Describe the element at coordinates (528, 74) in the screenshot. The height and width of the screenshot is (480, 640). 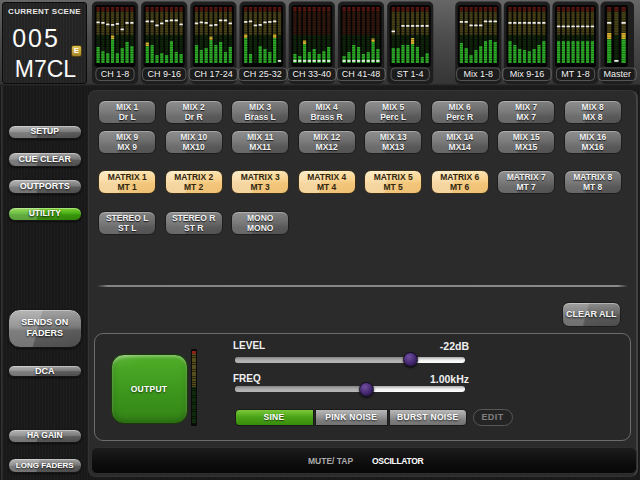
I see `svg-text: Mix 9-16` at that location.